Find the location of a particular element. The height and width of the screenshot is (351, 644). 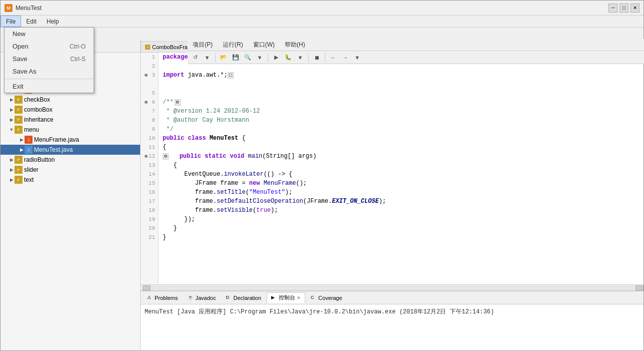

toolbar-debug: 🐛 is located at coordinates (288, 58).